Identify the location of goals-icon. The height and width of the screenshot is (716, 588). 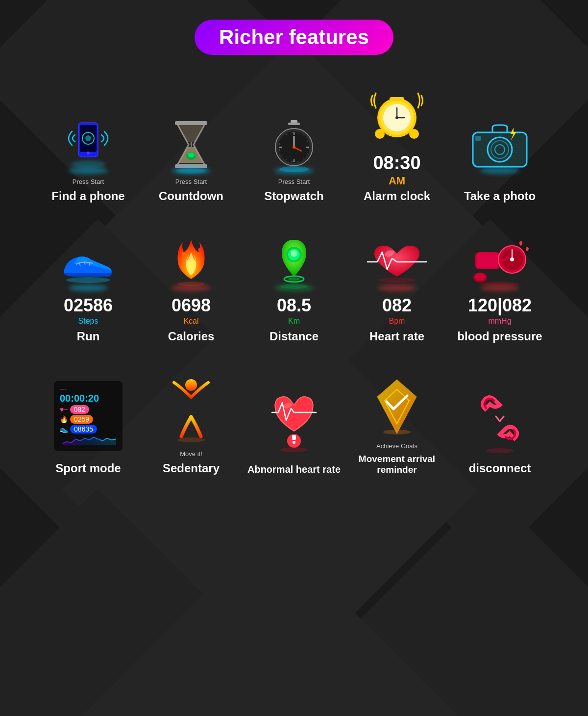
(397, 407).